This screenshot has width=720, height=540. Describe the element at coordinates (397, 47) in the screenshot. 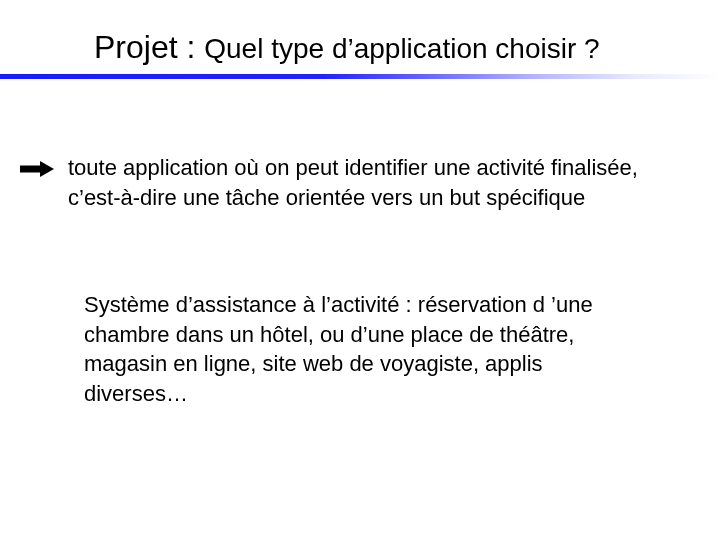

I see `slide-title: Projet : Quel type d’application choisir…` at that location.